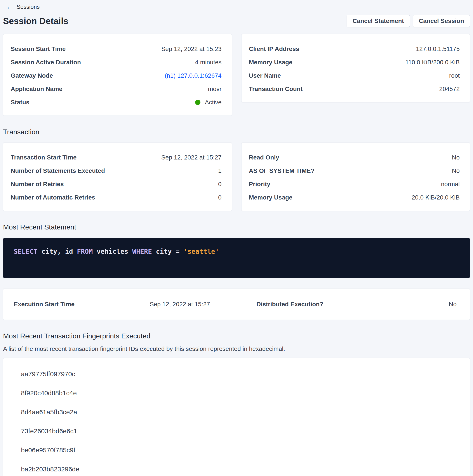 This screenshot has width=473, height=476. What do you see at coordinates (116, 49) in the screenshot?
I see `detail-row: Session Start TimeSep 12, 2022 at 15:23` at bounding box center [116, 49].